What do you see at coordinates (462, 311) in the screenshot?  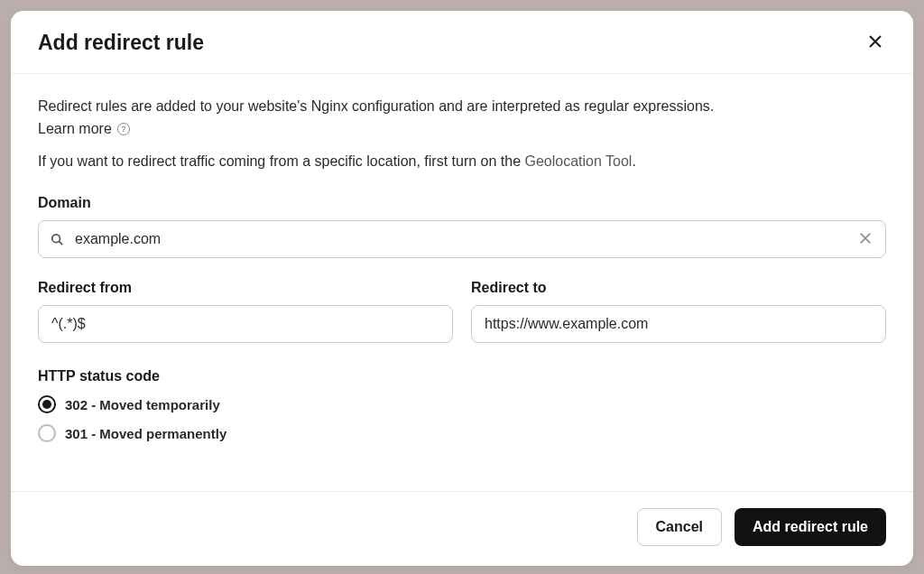 I see `redirect-row: Redirect from Redirect to` at bounding box center [462, 311].